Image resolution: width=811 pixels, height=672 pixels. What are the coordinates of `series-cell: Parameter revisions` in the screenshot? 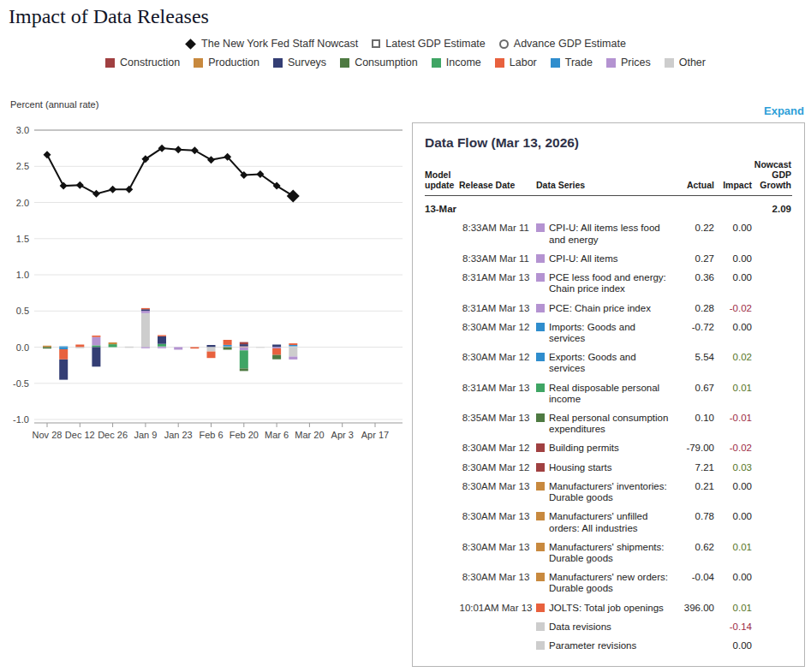 It's located at (604, 645).